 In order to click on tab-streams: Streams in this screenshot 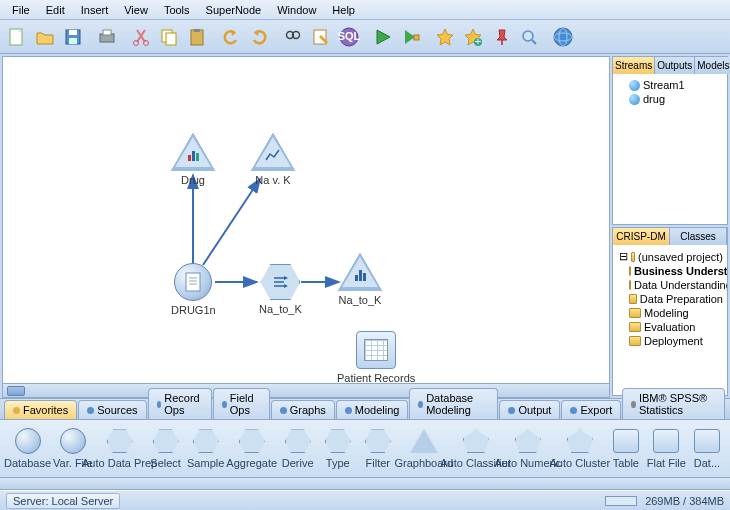, I will do `click(634, 66)`.